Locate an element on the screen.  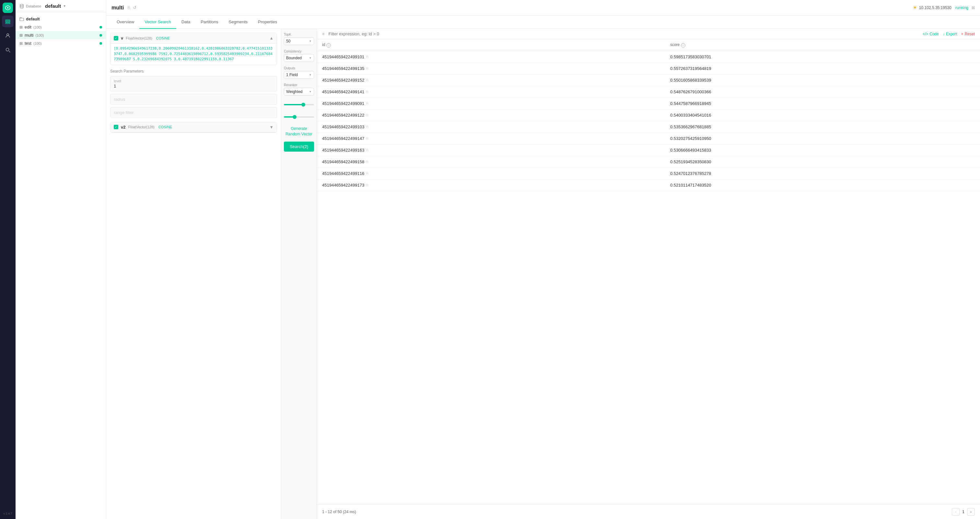
status-dot-test is located at coordinates (101, 43).